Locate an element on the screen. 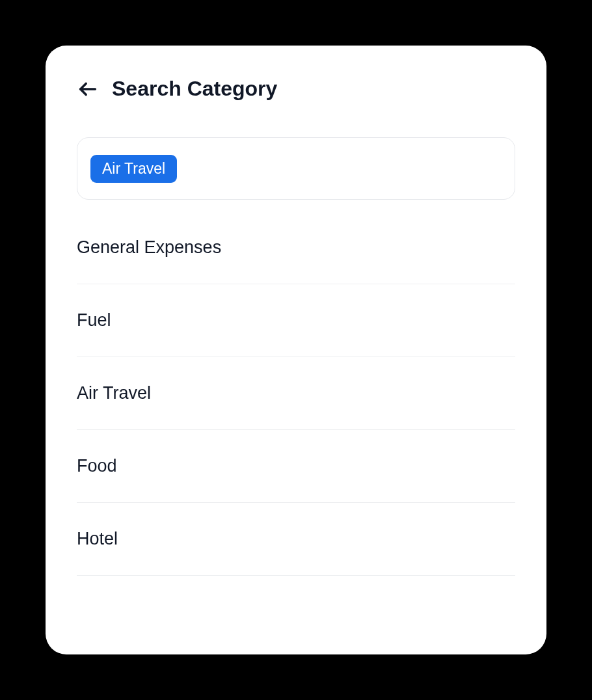 The height and width of the screenshot is (700, 592). header: Search Category is located at coordinates (296, 88).